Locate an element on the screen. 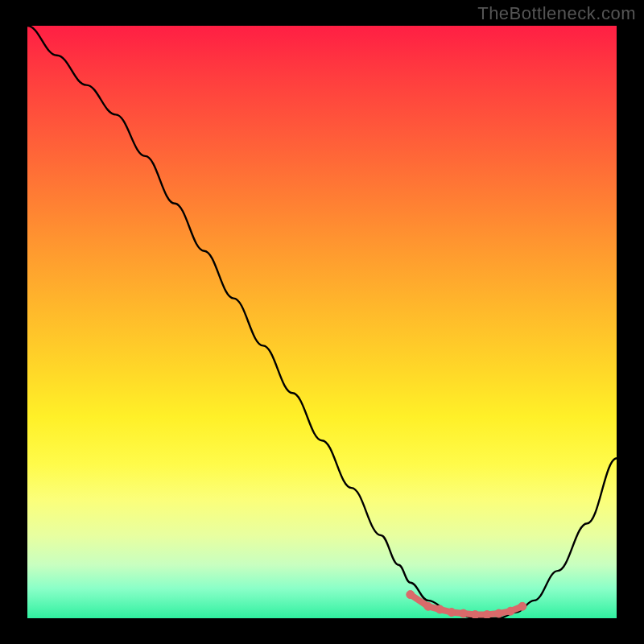 The width and height of the screenshot is (644, 644). optimal-range-markers is located at coordinates (467, 605).